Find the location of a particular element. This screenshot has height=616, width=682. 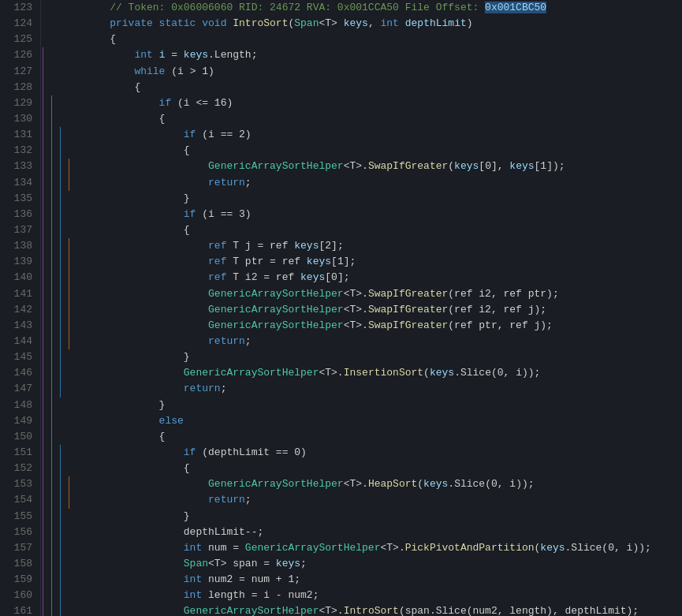

code-line: GenericArraySortHelper<T>.InsertionSort(… is located at coordinates (383, 373).